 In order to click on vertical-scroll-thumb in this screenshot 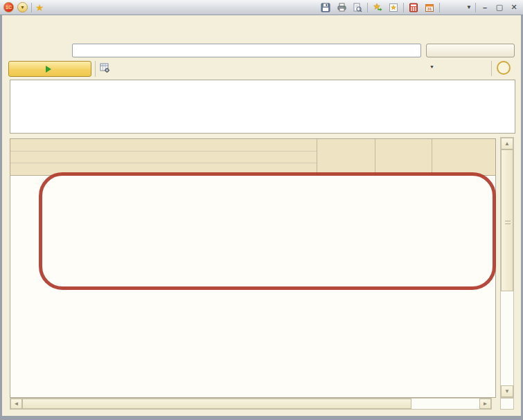, I will do `click(507, 220)`.